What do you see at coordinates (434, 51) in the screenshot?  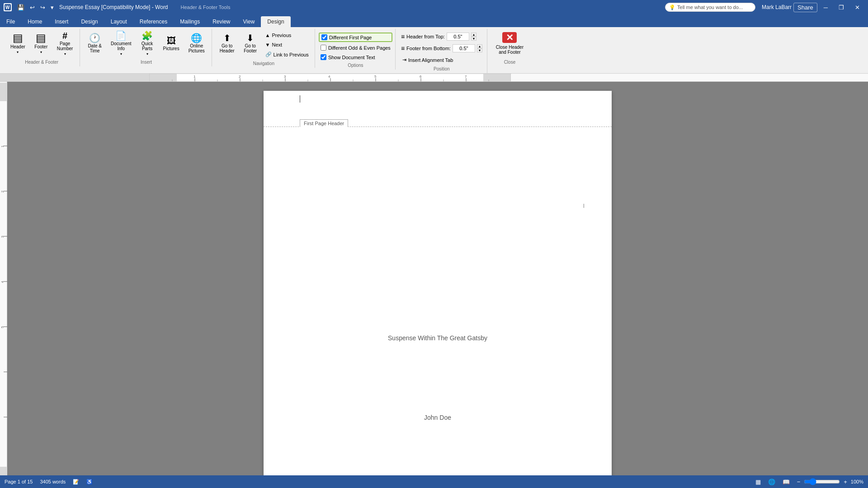 I see `ribbon-content: ▤ Header ▾ ▤ Footer ▾ # Page Number ▾ He…` at bounding box center [434, 51].